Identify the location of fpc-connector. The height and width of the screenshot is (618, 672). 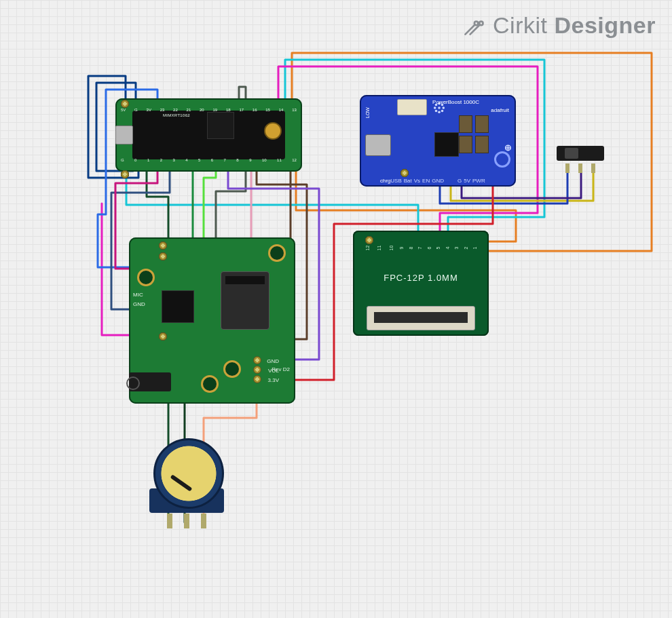
(421, 318).